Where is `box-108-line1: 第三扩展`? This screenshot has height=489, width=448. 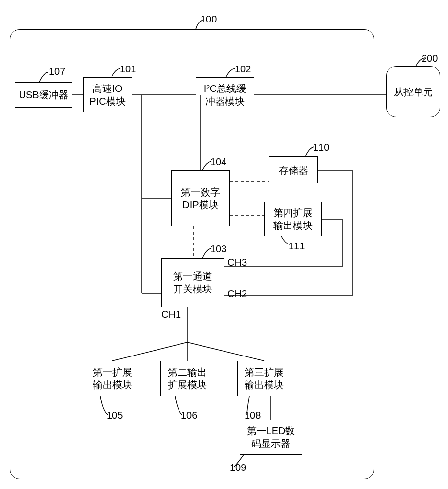
box-108-line1: 第三扩展 is located at coordinates (264, 372).